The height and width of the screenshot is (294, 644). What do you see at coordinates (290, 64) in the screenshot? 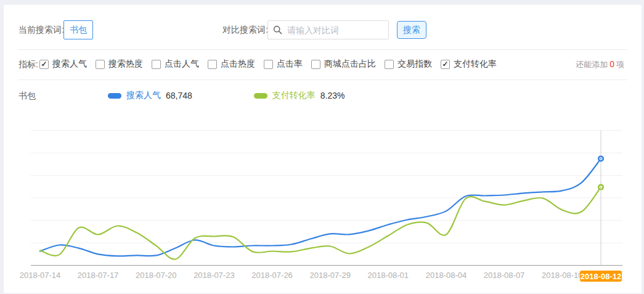
I see `metric-label: 点击率` at bounding box center [290, 64].